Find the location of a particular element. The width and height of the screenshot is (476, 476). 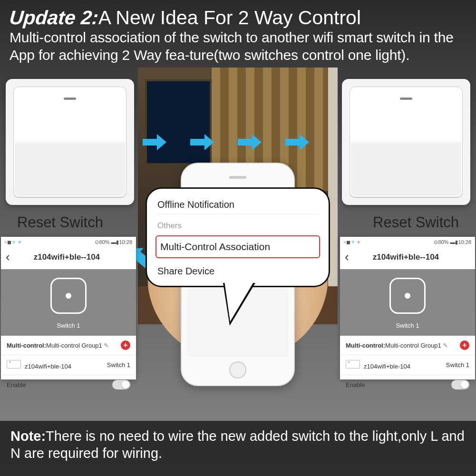

switch-button-right is located at coordinates (406, 142).